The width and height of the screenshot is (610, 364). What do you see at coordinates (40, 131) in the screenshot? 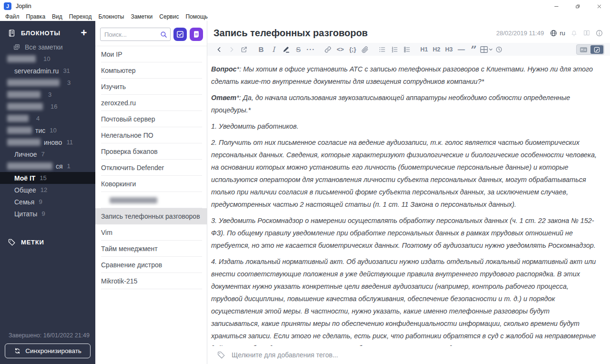
I see `notebook-label: тис` at bounding box center [40, 131].